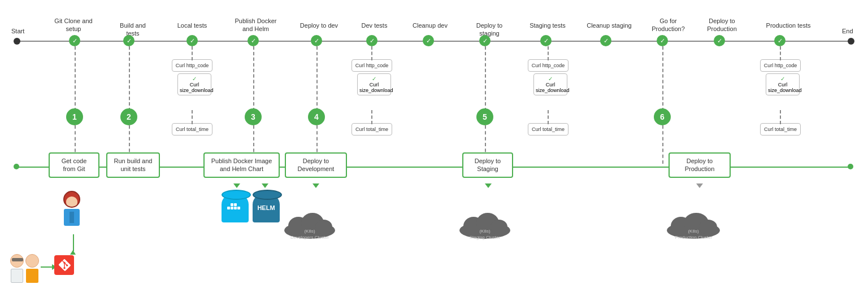 This screenshot has height=306, width=868. What do you see at coordinates (192, 41) in the screenshot?
I see `check-local-tests: ✓` at bounding box center [192, 41].